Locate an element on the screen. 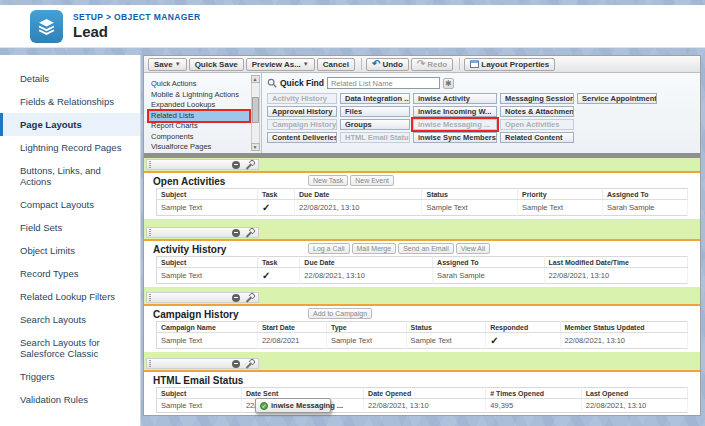  column-header: Subject is located at coordinates (208, 194).